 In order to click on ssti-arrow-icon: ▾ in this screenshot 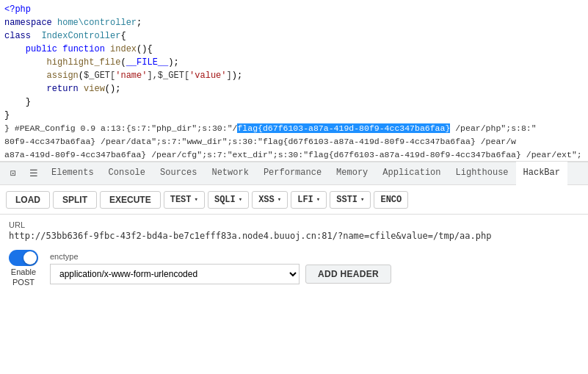, I will do `click(363, 200)`.